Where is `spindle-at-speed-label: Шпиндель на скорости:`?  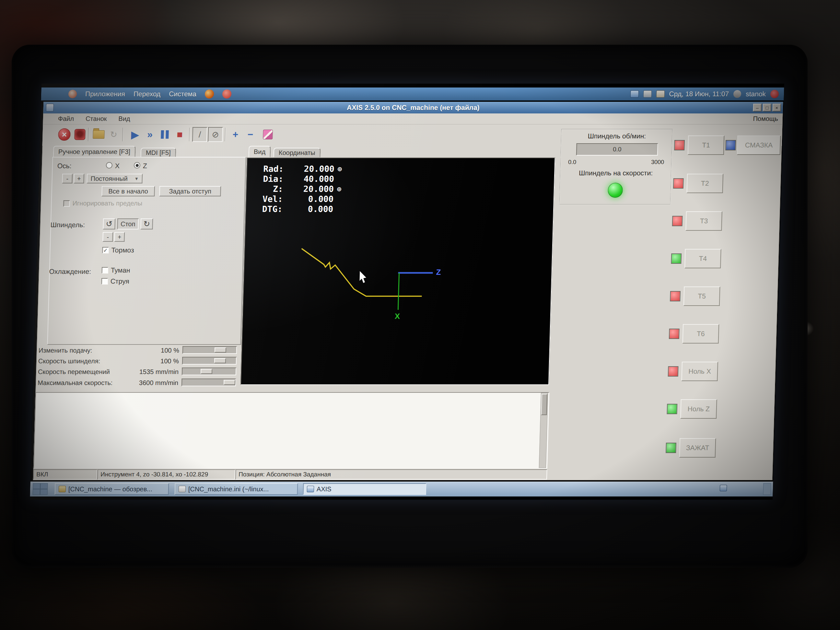 spindle-at-speed-label: Шпиндель на скорости: is located at coordinates (616, 173).